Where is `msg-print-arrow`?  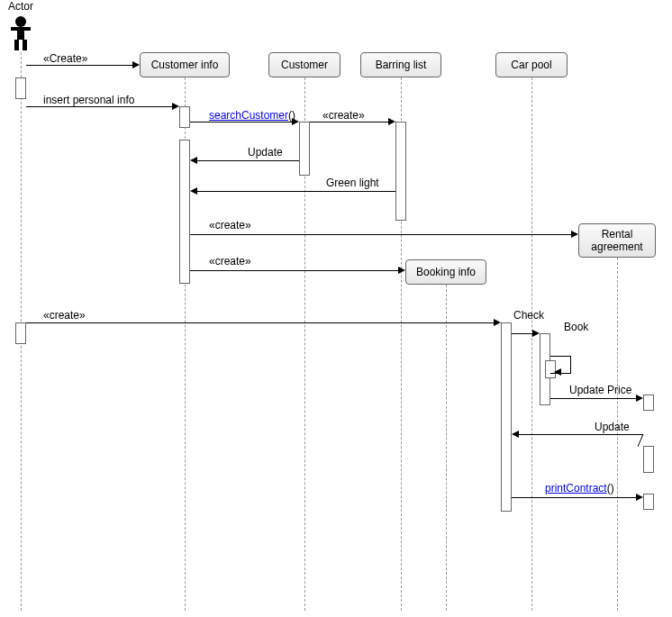
msg-print-arrow is located at coordinates (640, 497).